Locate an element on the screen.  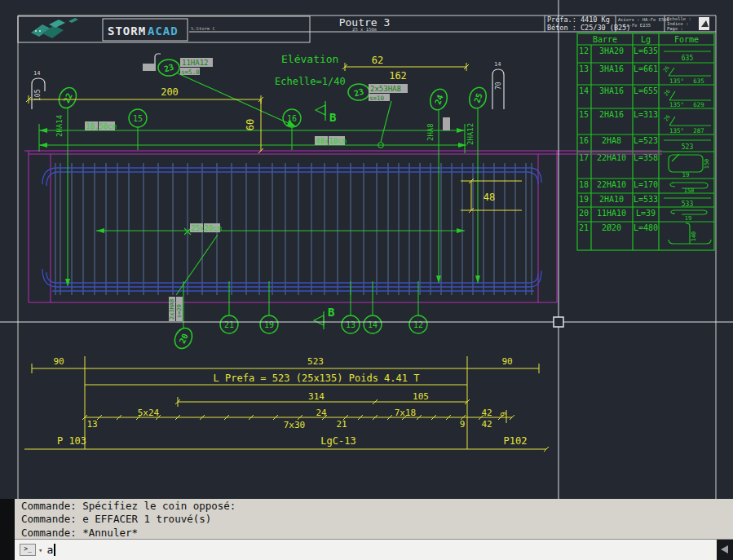
table-row: 20 11HA10 L=39 19 is located at coordinates (642, 215).